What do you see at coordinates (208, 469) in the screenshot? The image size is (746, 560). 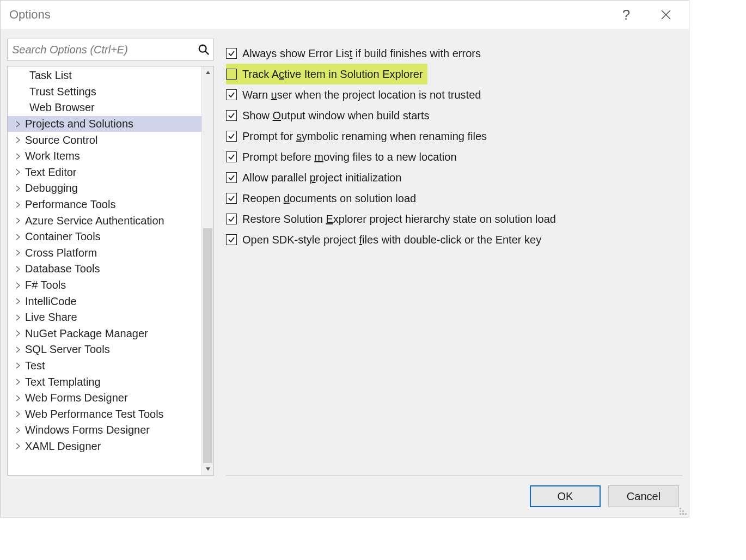 I see `scroll-down-icon` at bounding box center [208, 469].